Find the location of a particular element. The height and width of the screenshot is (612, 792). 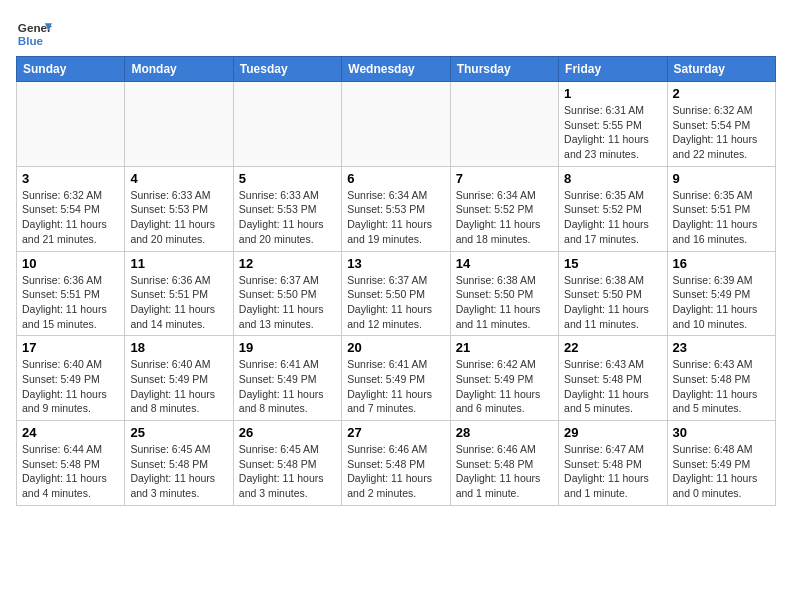

calendar-cell: 19Sunrise: 6:41 AM Sunset: 5:49 PM Dayli… is located at coordinates (287, 378).